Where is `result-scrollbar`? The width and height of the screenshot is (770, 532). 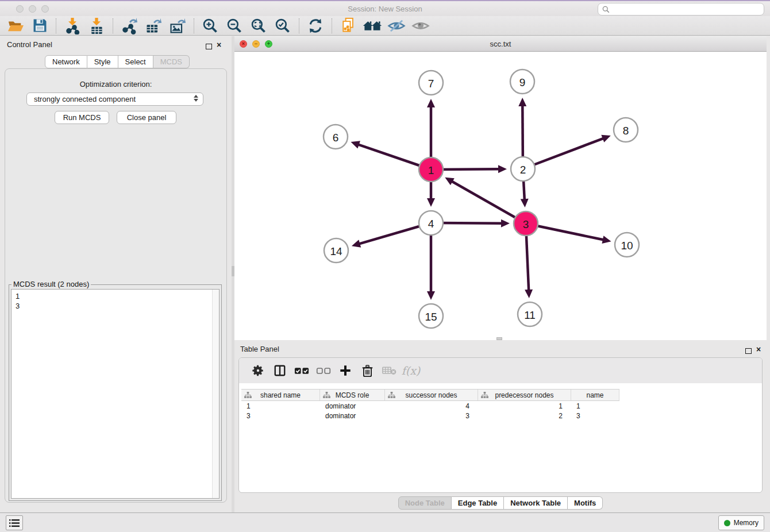 result-scrollbar is located at coordinates (215, 394).